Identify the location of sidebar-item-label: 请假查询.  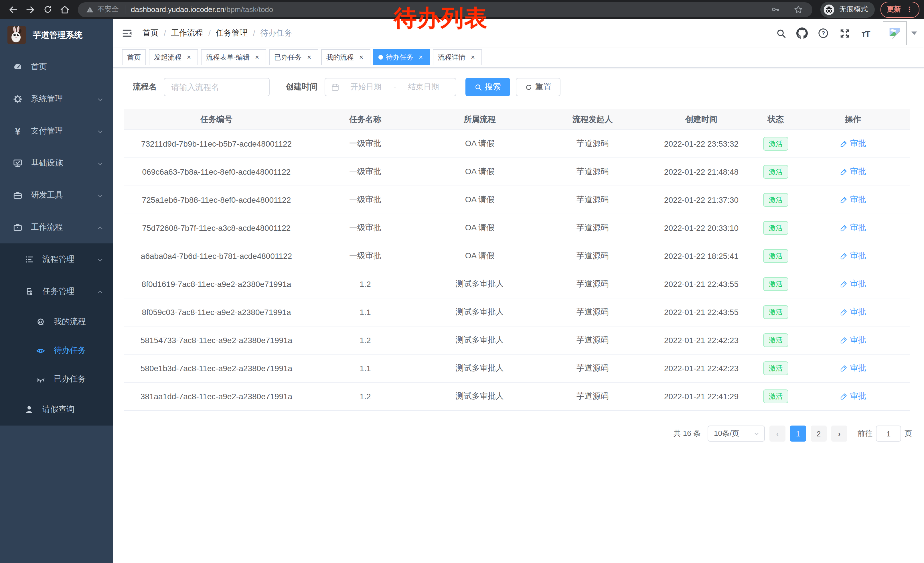
(58, 410).